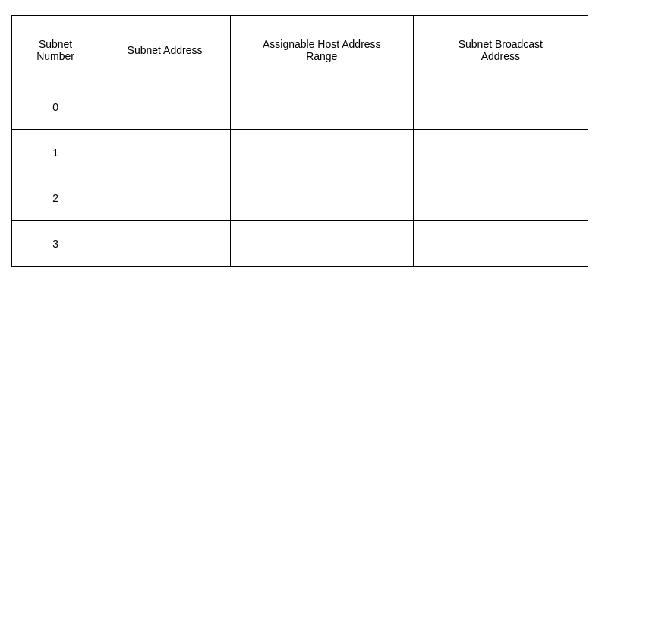 This screenshot has height=644, width=646. Describe the element at coordinates (301, 107) in the screenshot. I see `table-row: 0` at that location.